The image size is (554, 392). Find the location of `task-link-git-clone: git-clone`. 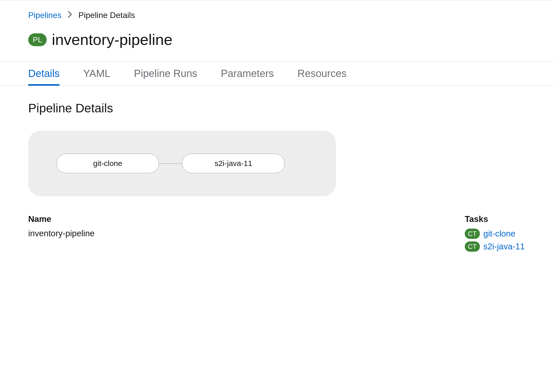

task-link-git-clone: git-clone is located at coordinates (500, 234).